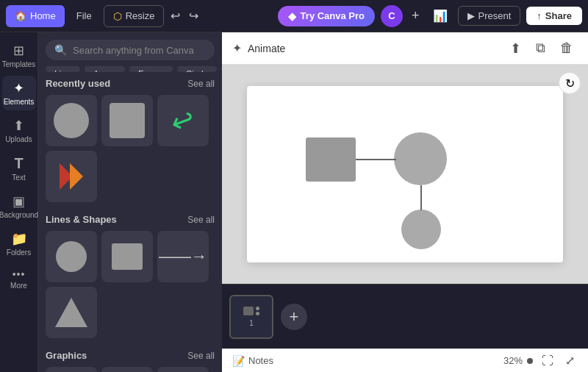 The height and width of the screenshot is (372, 588). Describe the element at coordinates (567, 49) in the screenshot. I see `animate-delete-button: 🗑` at that location.